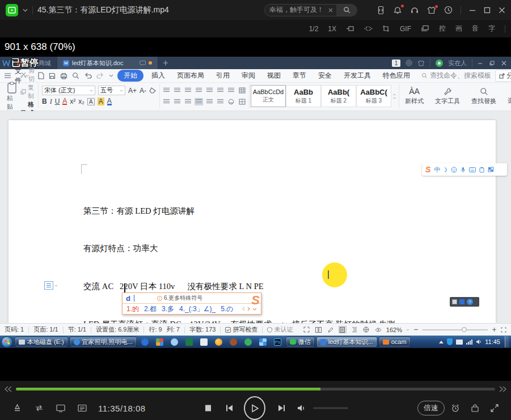 Image resolution: width=511 pixels, height=420 pixels. I want to click on ime-hint: i 6.更多特殊符号, so click(180, 298).